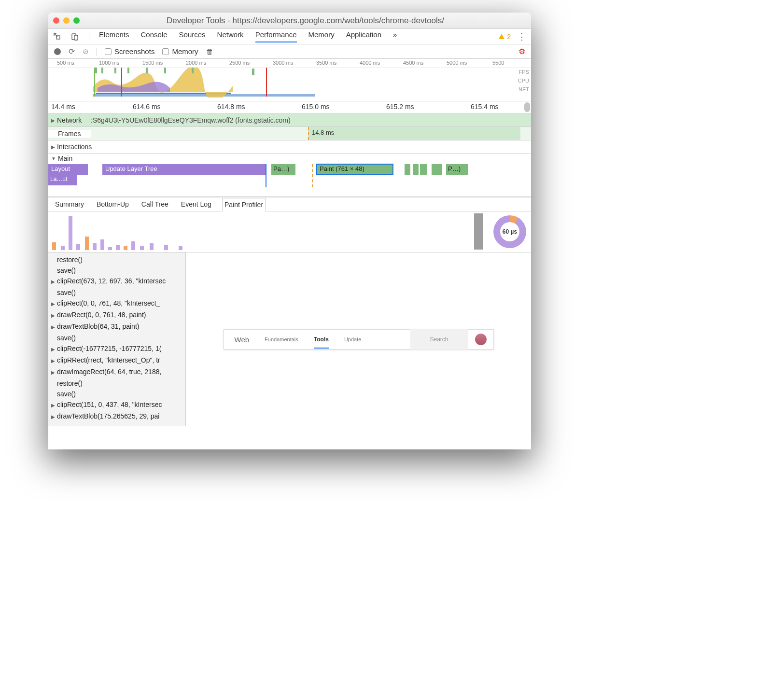  What do you see at coordinates (290, 52) in the screenshot?
I see `perf-toolbar: ⟳ ⊘ Screenshots Memory 🗑 ⚙` at bounding box center [290, 52].